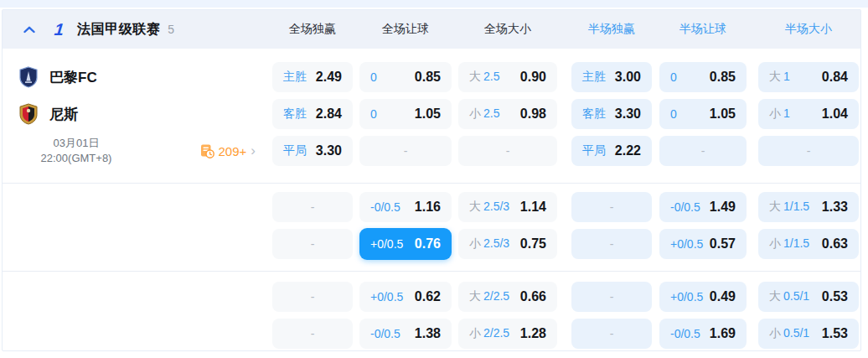  What do you see at coordinates (508, 297) in the screenshot?
I see `odds-cell: 大2/2.50.66` at bounding box center [508, 297].